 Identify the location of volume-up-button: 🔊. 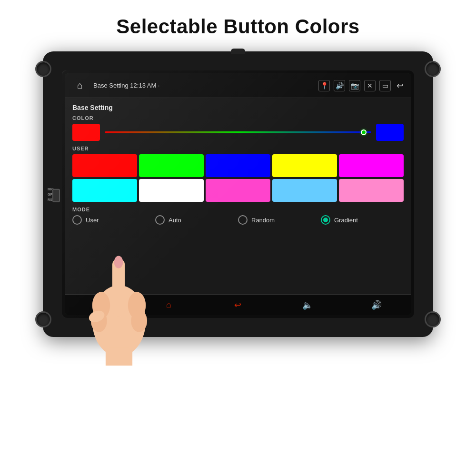
(377, 305).